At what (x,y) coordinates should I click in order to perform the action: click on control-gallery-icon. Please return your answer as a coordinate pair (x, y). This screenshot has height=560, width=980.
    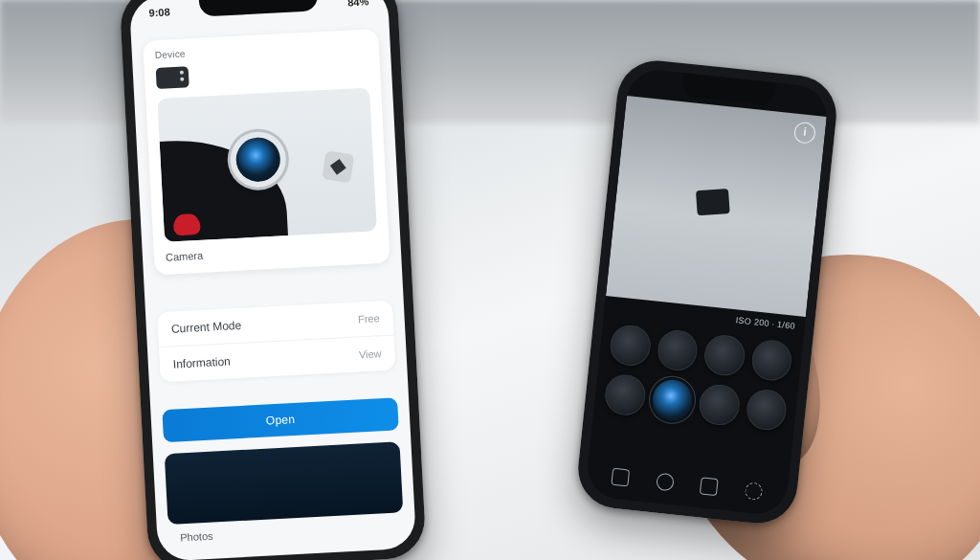
    Looking at the image, I should click on (625, 395).